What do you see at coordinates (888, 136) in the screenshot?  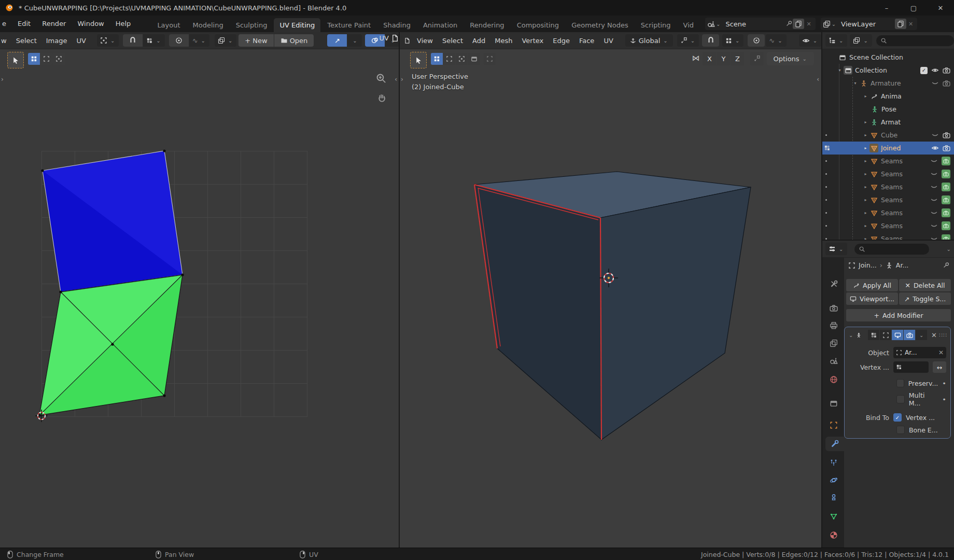 I see `outliner: ⌄ ⌄ Scene Collection ▾ Collection` at bounding box center [888, 136].